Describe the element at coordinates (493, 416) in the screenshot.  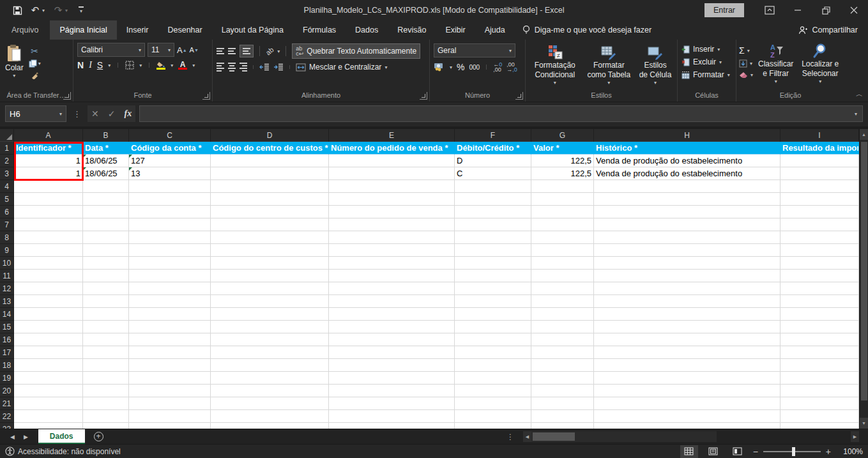
I see `cell-F22` at that location.